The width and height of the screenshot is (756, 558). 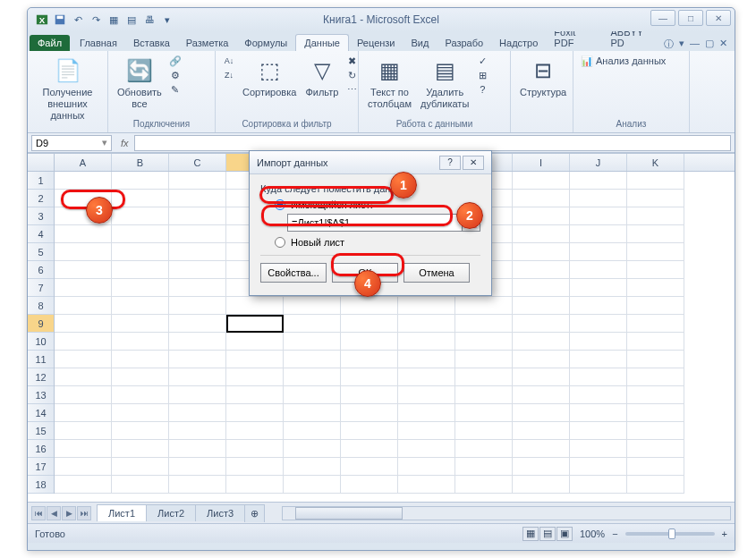 I want to click on qat-icon: ▦, so click(x=114, y=20).